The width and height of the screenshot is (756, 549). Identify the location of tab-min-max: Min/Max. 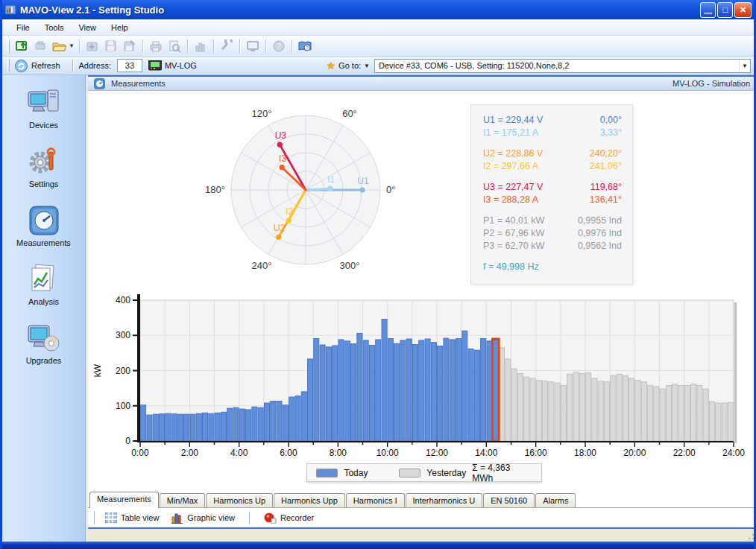
(183, 501).